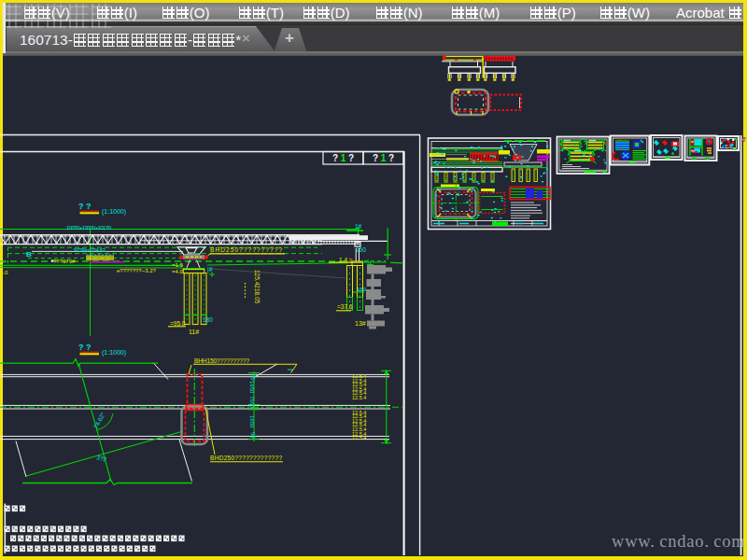 This screenshot has height=560, width=747. What do you see at coordinates (222, 360) in the screenshot?
I see `svg-text: BHH150??????????` at bounding box center [222, 360].